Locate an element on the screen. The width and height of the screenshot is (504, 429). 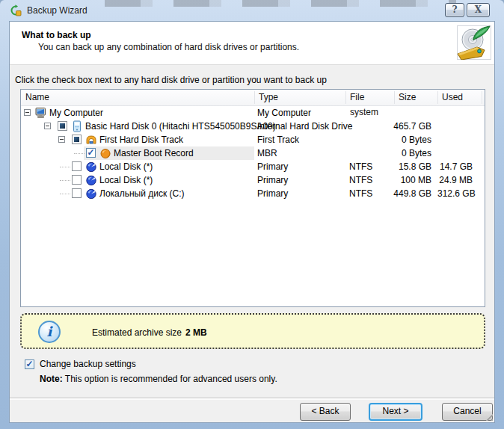
row-name: My Computer is located at coordinates (76, 113).